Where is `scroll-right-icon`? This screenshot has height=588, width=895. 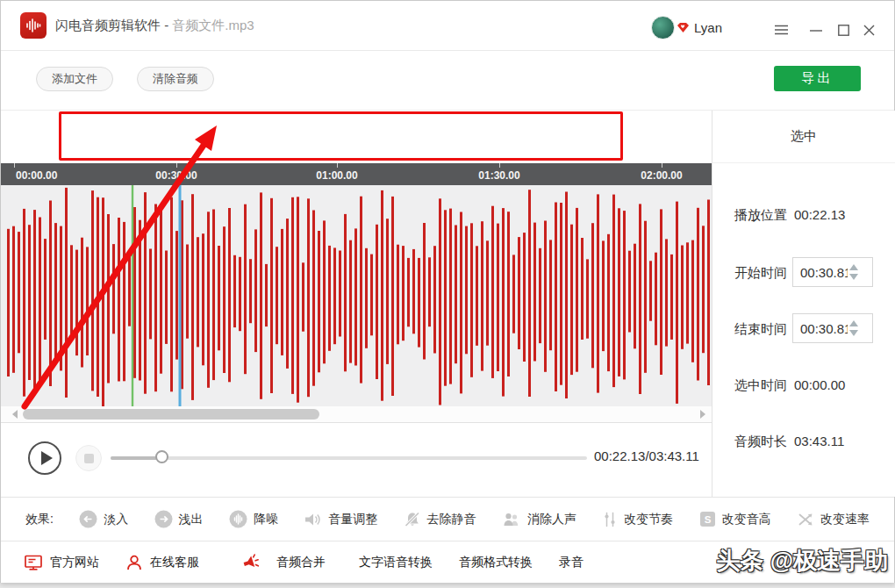 scroll-right-icon is located at coordinates (703, 414).